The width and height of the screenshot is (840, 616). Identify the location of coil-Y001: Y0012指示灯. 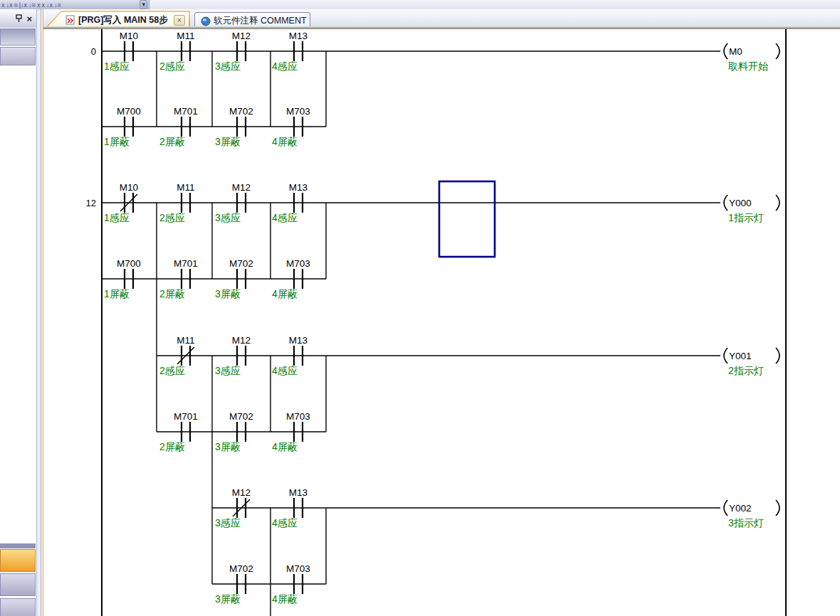
(752, 362).